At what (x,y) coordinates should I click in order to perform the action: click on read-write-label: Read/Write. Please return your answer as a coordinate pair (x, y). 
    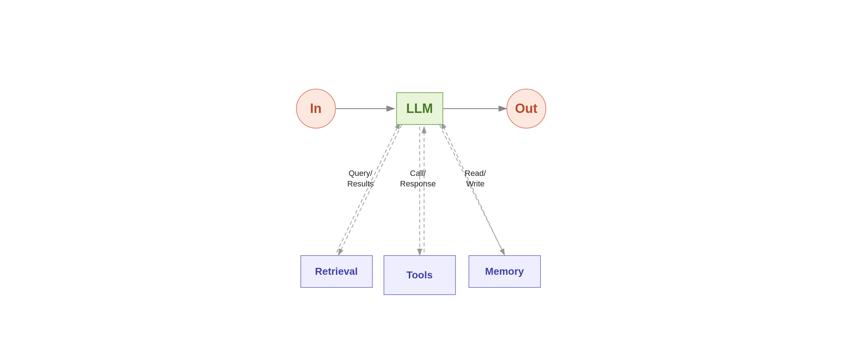
    Looking at the image, I should click on (476, 179).